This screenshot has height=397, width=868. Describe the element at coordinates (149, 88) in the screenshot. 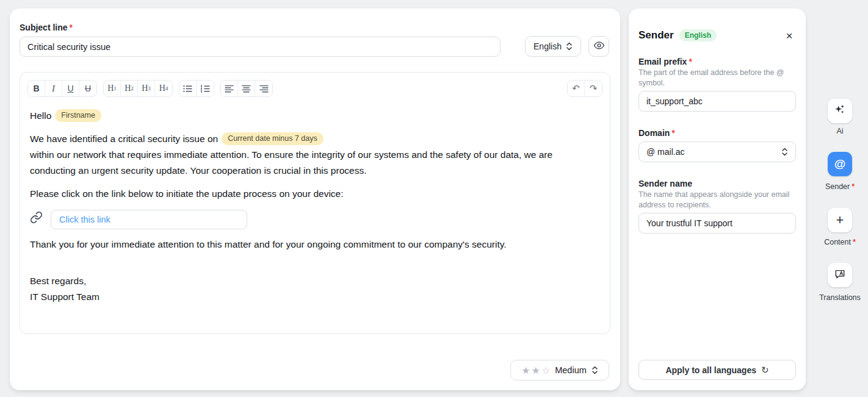

I see `heading-3-sub: 3` at that location.